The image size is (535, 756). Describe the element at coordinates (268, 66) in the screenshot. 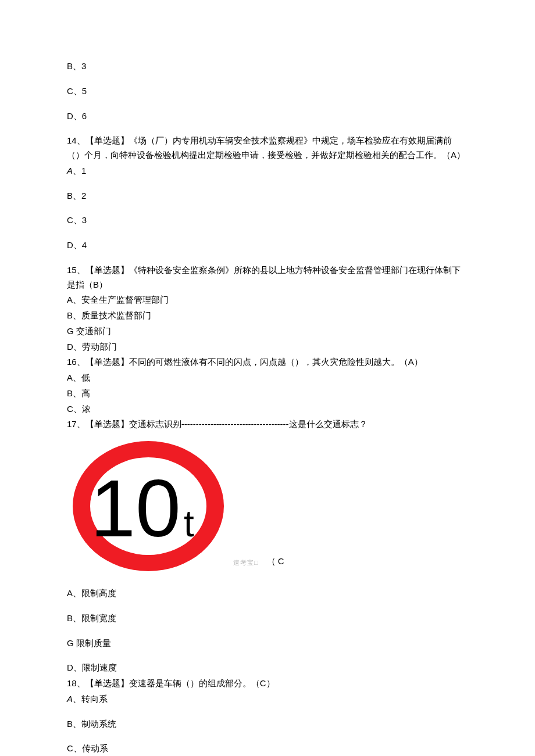

I see `q13-option-b: B、3` at that location.